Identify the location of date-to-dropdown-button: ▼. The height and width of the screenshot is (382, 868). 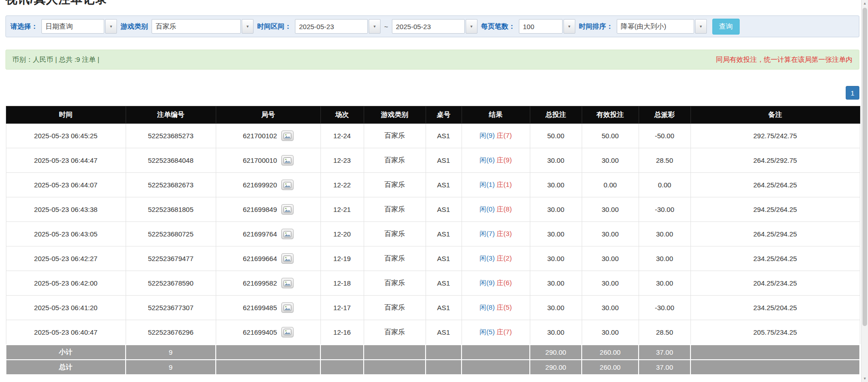
(472, 26).